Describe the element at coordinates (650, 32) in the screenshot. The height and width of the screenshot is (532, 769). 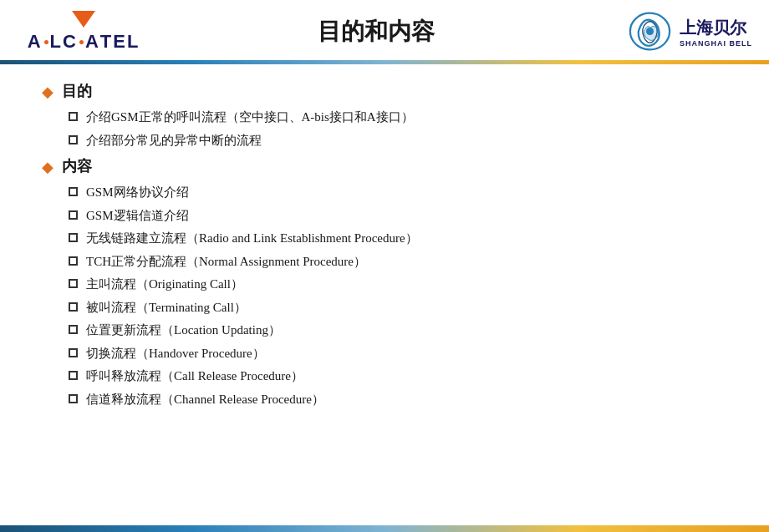
I see `shanghai-bell-icon` at that location.